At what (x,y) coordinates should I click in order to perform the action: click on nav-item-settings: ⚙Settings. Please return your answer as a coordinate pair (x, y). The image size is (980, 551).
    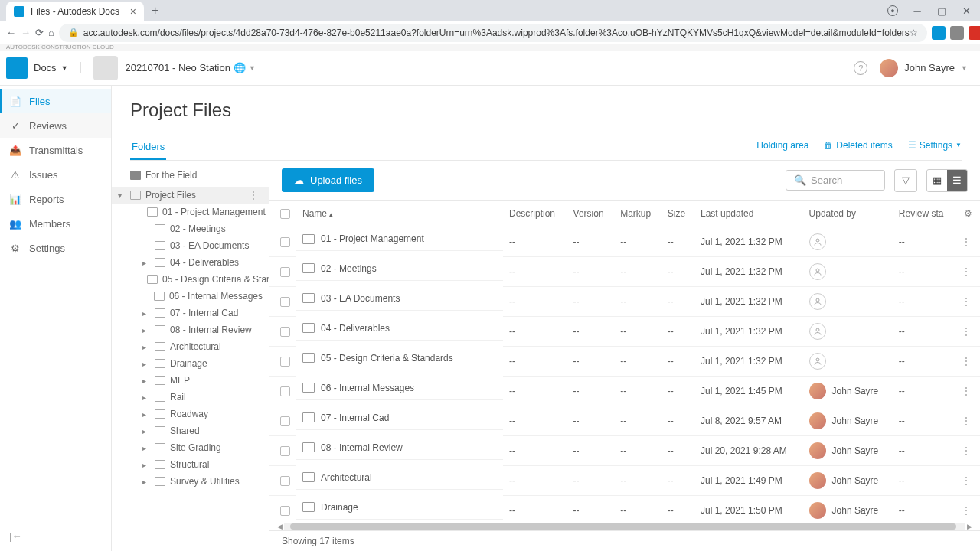
    Looking at the image, I should click on (55, 248).